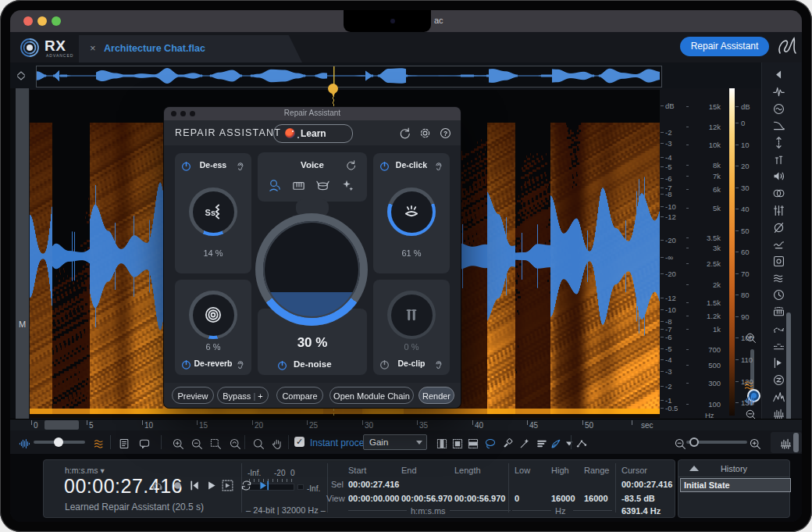 The height and width of the screenshot is (532, 812). What do you see at coordinates (272, 487) in the screenshot?
I see `level-meter` at bounding box center [272, 487].